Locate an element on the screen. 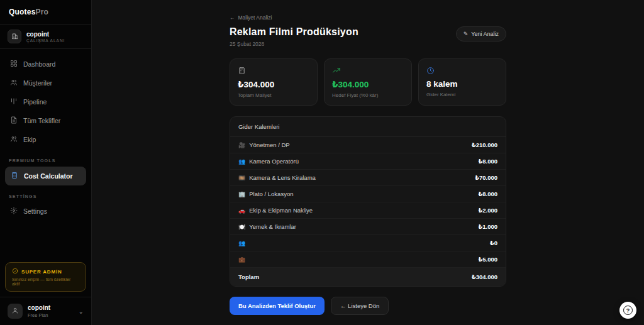 The width and height of the screenshot is (644, 325). page-title: Reklam Filmi Prodüksiyon is located at coordinates (294, 32).